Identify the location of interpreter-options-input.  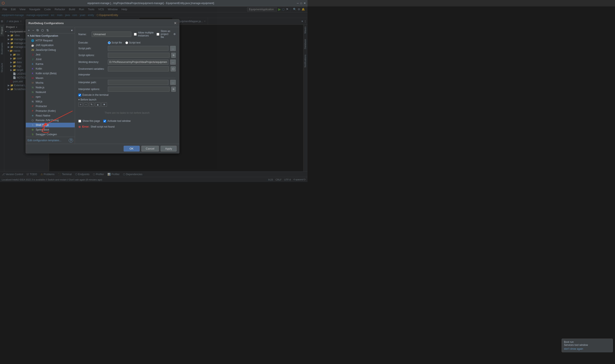
(139, 89).